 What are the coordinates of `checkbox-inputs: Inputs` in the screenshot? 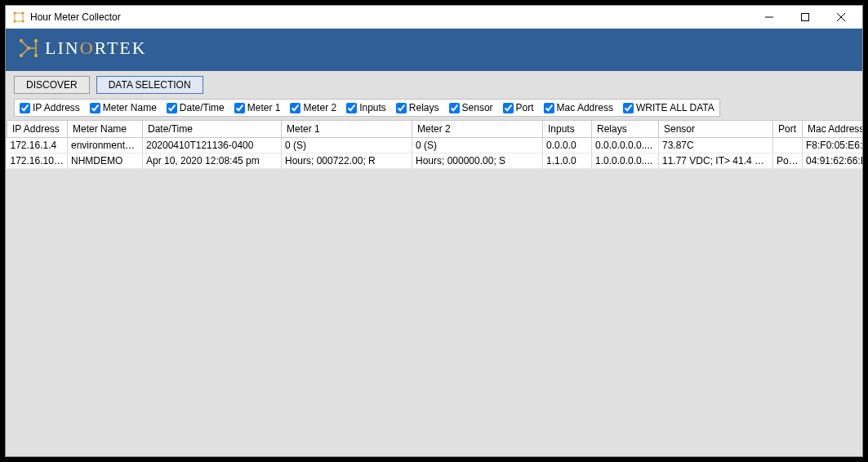 It's located at (366, 108).